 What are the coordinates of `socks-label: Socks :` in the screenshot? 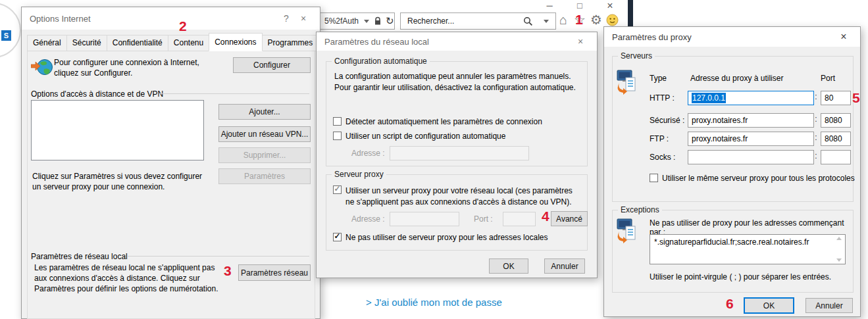 It's located at (669, 157).